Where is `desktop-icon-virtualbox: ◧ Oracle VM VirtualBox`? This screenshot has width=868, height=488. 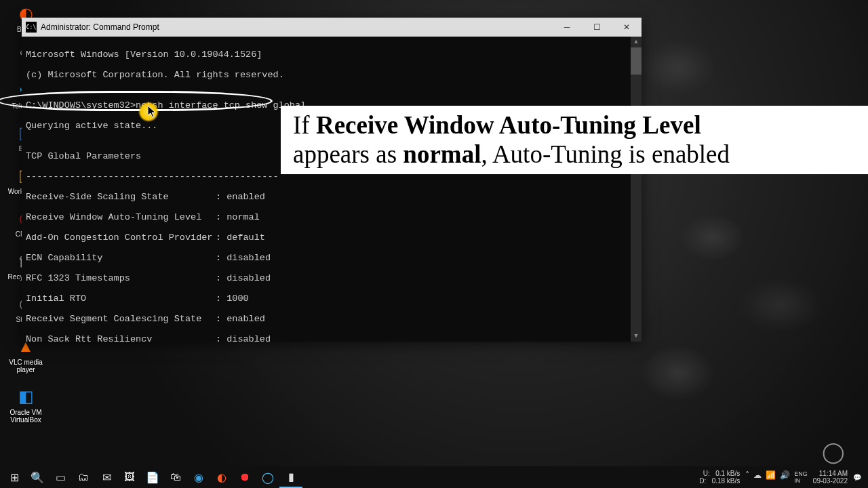 desktop-icon-virtualbox: ◧ Oracle VM VirtualBox is located at coordinates (26, 405).